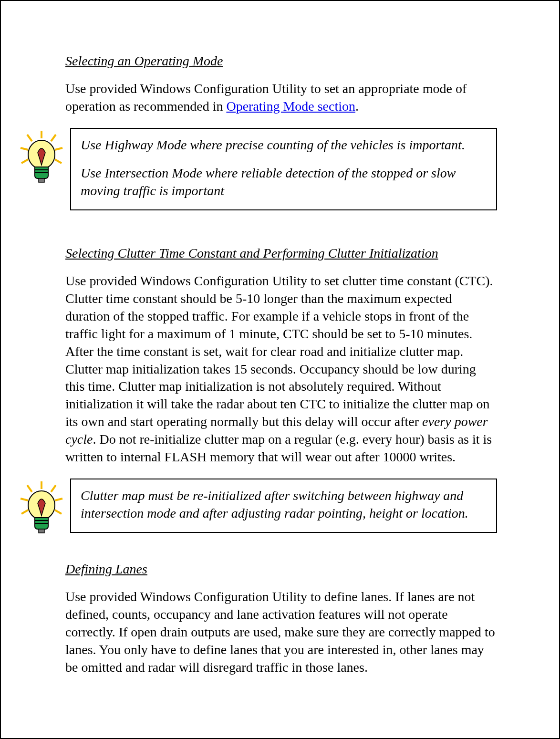  Describe the element at coordinates (281, 253) in the screenshot. I see `section2-heading: Selecting Clutter Time Constant and Perf…` at that location.